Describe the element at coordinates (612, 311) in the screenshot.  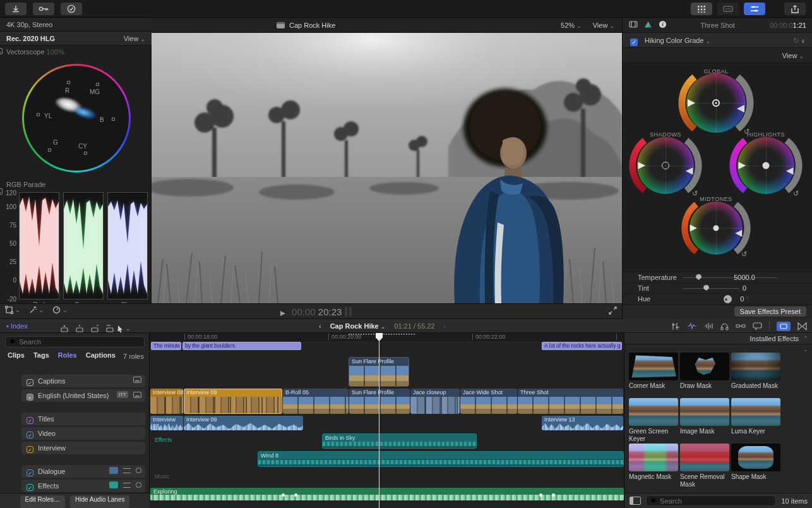
I see `fullscreen-button` at that location.